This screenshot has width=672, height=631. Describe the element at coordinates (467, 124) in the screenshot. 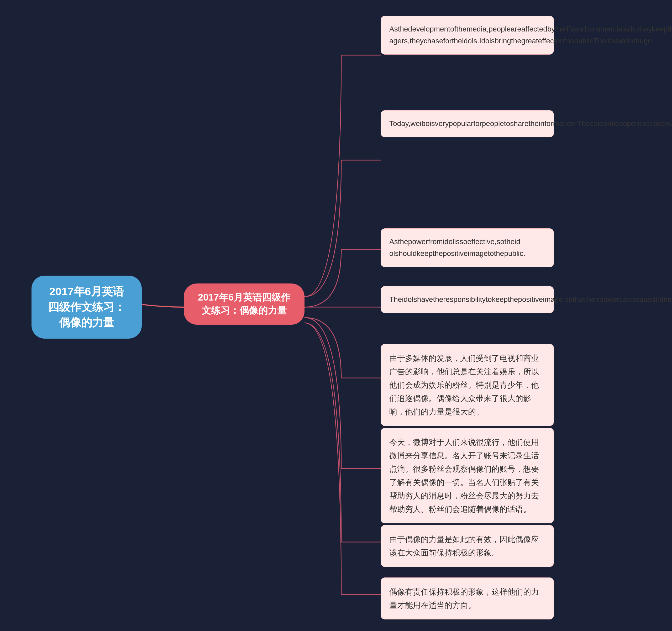

I see `leaf-node-2: Today,weiboisverypopularforpeopletoshare…` at that location.